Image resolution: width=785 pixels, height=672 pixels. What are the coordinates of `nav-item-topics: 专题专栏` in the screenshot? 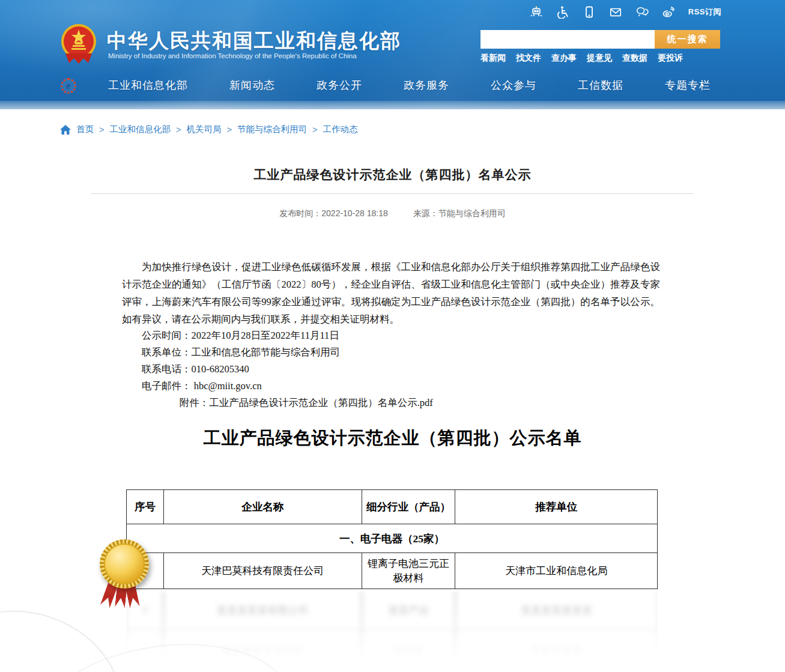 It's located at (688, 85).